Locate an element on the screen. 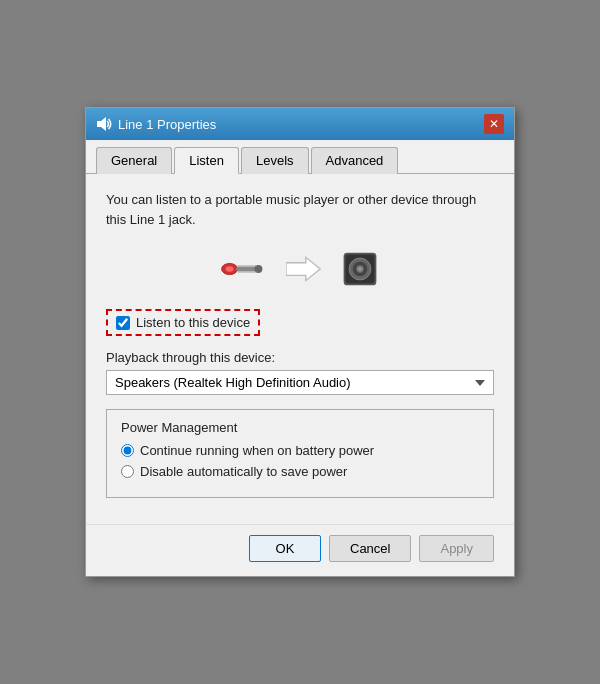 This screenshot has height=684, width=600. tab-bar: General Listen Levels Advanced is located at coordinates (300, 157).